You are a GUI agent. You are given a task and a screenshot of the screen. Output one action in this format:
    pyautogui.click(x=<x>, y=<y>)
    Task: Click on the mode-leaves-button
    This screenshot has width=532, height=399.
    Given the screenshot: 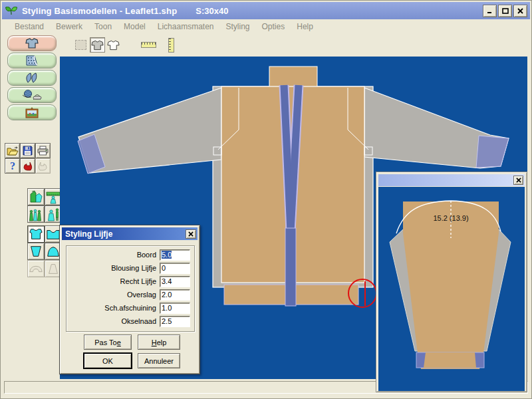 What is the action you would take?
    pyautogui.click(x=32, y=78)
    